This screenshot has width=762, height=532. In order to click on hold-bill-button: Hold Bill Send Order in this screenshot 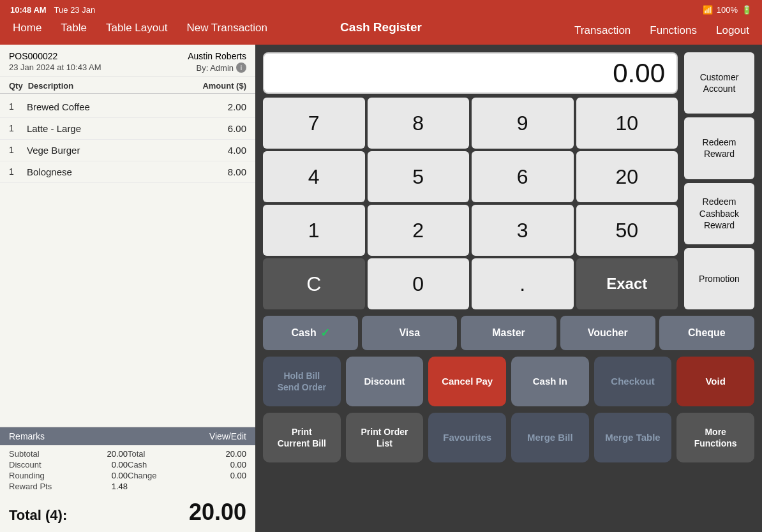, I will do `click(302, 381)`.